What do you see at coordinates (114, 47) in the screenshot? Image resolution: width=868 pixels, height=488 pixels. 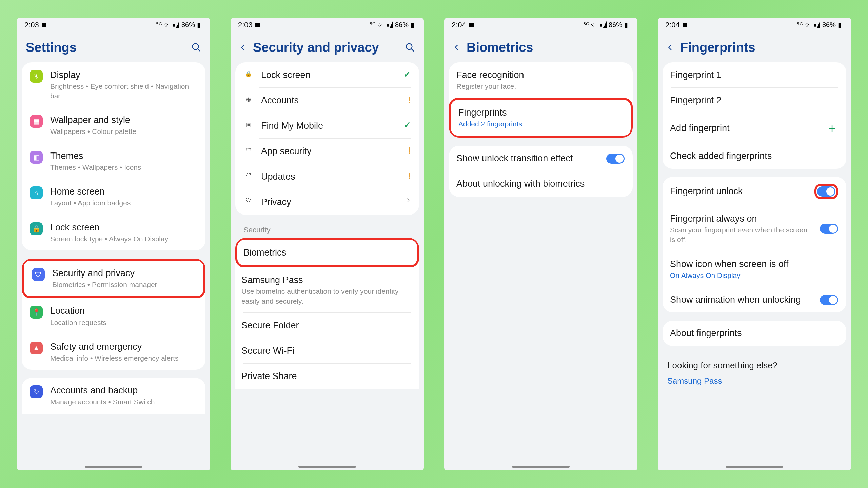 I see `header: Settings` at bounding box center [114, 47].